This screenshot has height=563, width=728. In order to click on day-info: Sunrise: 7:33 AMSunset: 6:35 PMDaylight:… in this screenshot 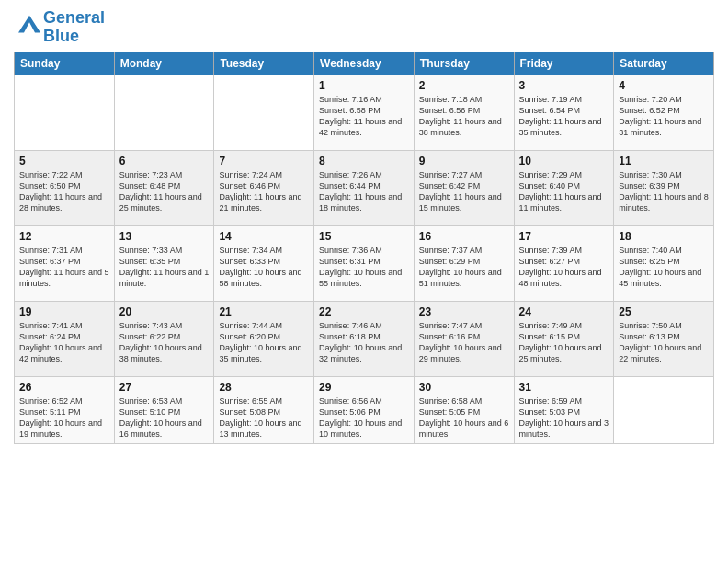, I will do `click(165, 267)`.